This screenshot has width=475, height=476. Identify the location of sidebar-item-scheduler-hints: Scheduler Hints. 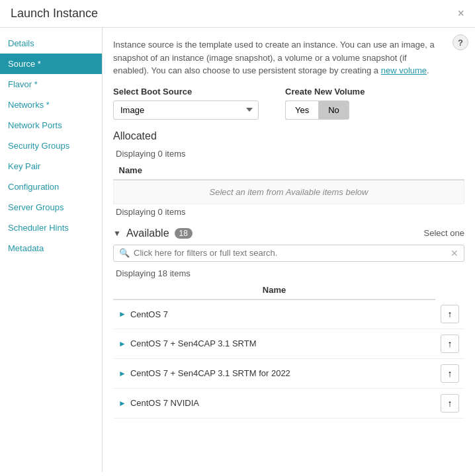
(51, 227).